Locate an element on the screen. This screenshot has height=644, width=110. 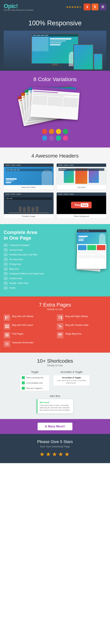
extra-label-shortcodes: Awesome Shortcodes is located at coordinates (23, 342).